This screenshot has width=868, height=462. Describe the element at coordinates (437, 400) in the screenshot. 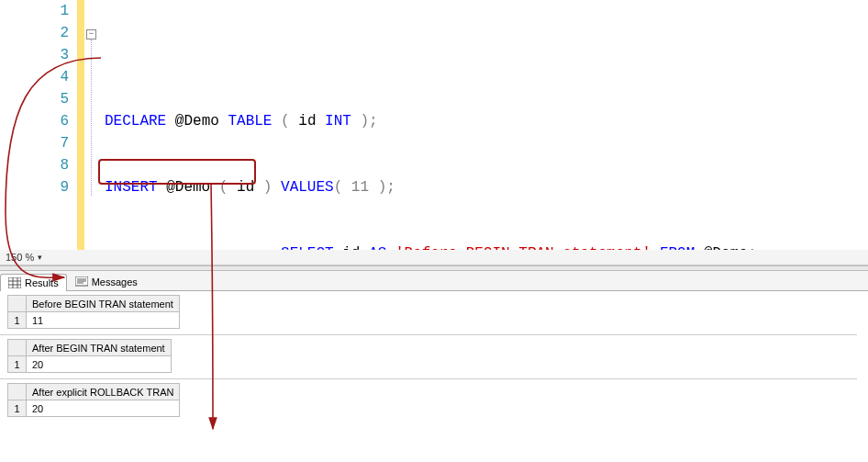

I see `result-grid: After explicit ROLLBACK TRAN 120` at that location.